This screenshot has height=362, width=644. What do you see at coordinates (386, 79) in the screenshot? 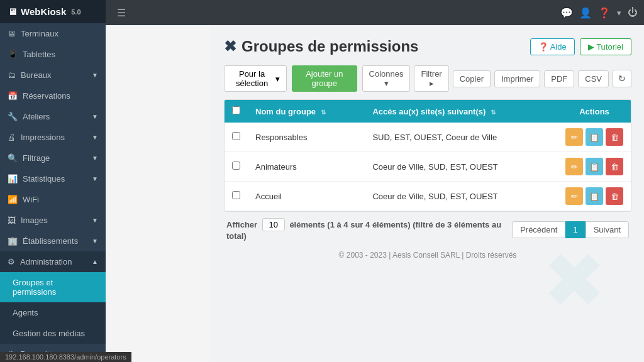
I see `colonnes-button: Colonnes ▾` at bounding box center [386, 79].